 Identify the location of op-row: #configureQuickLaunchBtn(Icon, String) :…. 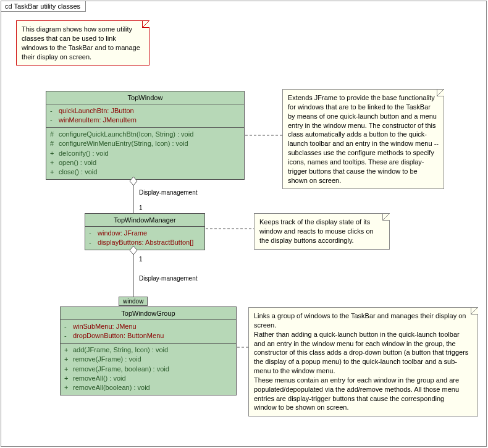
(145, 135).